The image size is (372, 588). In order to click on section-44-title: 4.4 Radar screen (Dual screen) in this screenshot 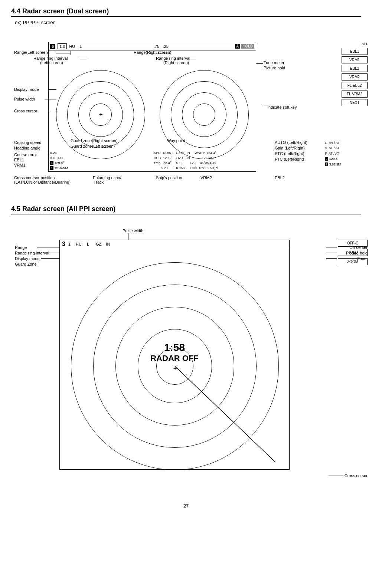, I will do `click(186, 12)`.